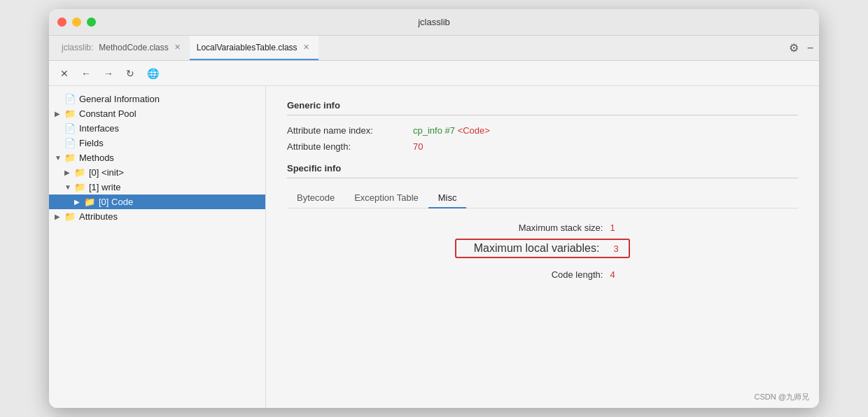  Describe the element at coordinates (434, 48) in the screenshot. I see `tabs-bar: jclasslib: MethodCode.class ✕ LocalVarai…` at that location.